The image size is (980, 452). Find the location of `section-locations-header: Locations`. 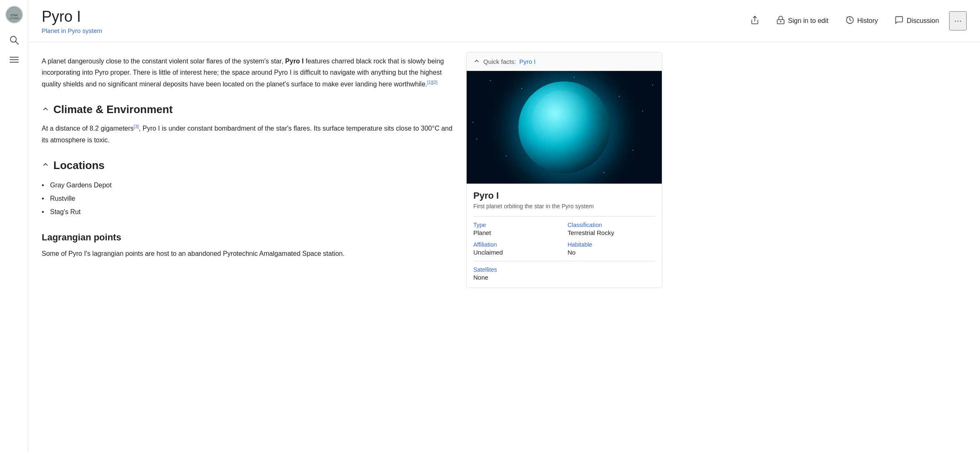

section-locations-header: Locations is located at coordinates (247, 165).